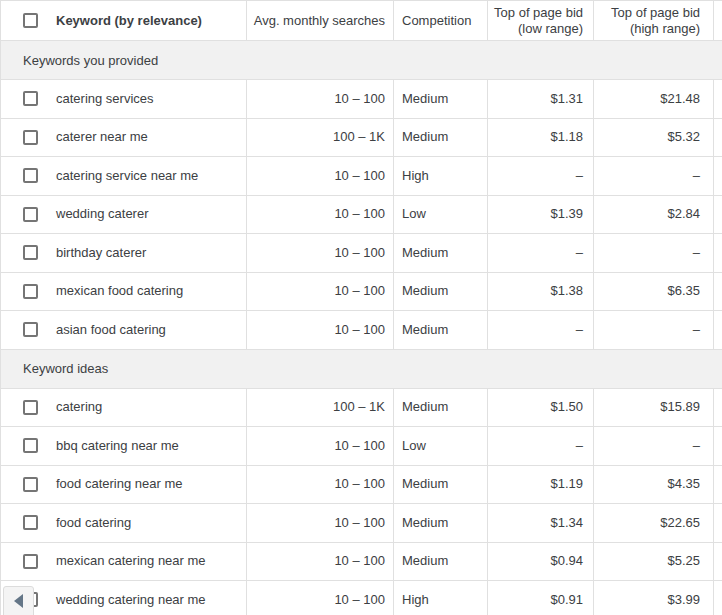 The height and width of the screenshot is (615, 722). I want to click on table-row: bbq catering near me 10 – 100 Low – –, so click(362, 446).